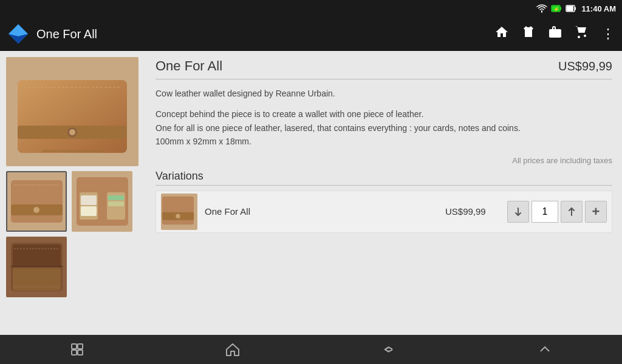 This screenshot has height=364, width=622. Describe the element at coordinates (321, 211) in the screenshot. I see `variation-name: One For All` at that location.